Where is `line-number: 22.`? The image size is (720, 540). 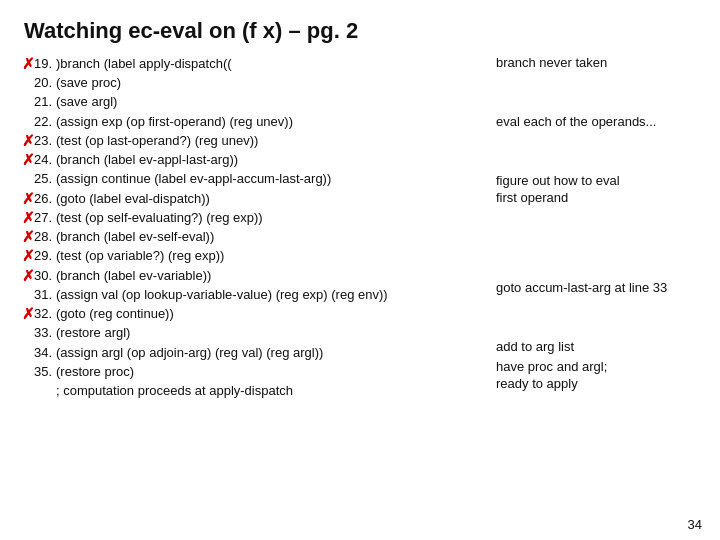
line-number: 22. is located at coordinates (38, 122).